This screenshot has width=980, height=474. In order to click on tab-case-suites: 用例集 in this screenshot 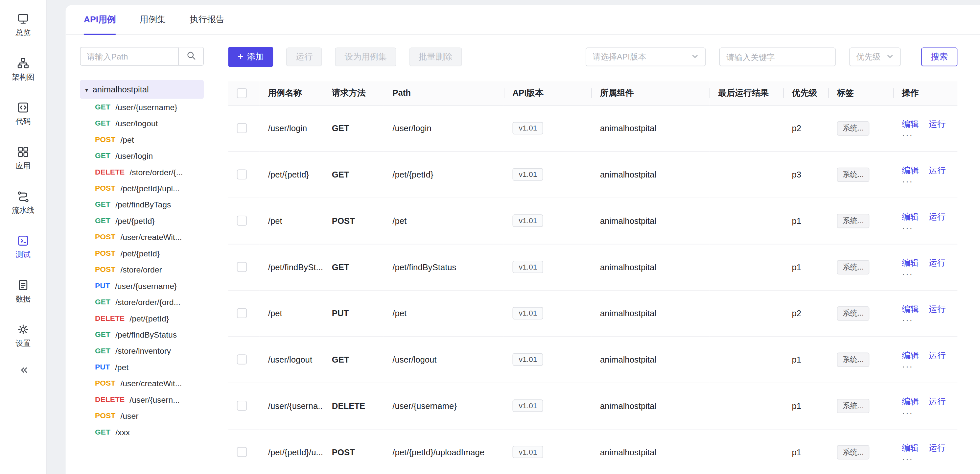, I will do `click(153, 20)`.